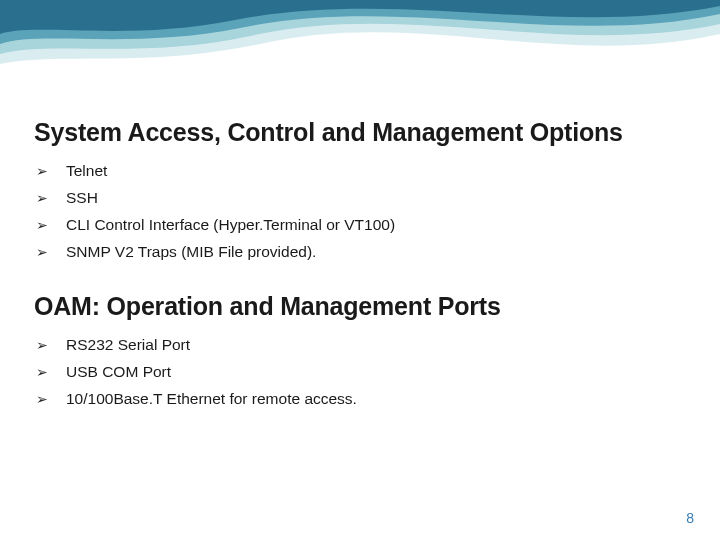 Image resolution: width=720 pixels, height=540 pixels. What do you see at coordinates (82, 198) in the screenshot?
I see `list-item-text: SSH` at bounding box center [82, 198].